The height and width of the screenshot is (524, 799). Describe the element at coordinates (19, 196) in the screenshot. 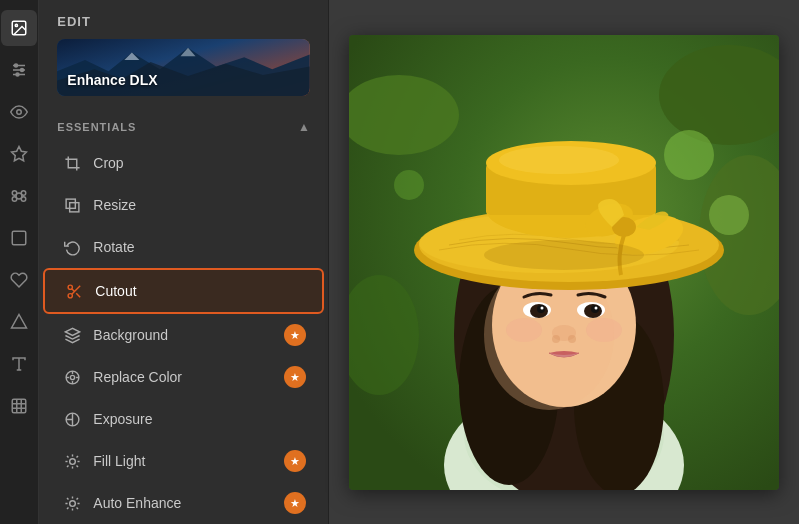

I see `icon-bar-effects` at that location.